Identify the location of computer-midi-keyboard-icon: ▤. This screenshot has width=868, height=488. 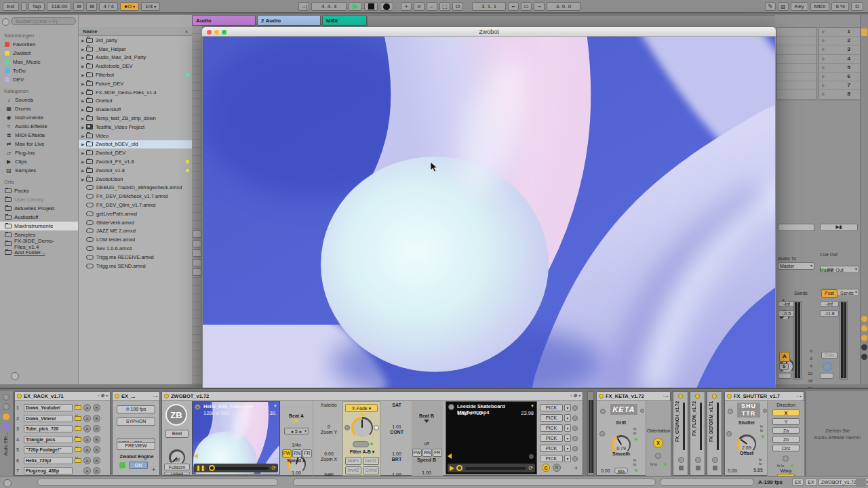
(783, 7).